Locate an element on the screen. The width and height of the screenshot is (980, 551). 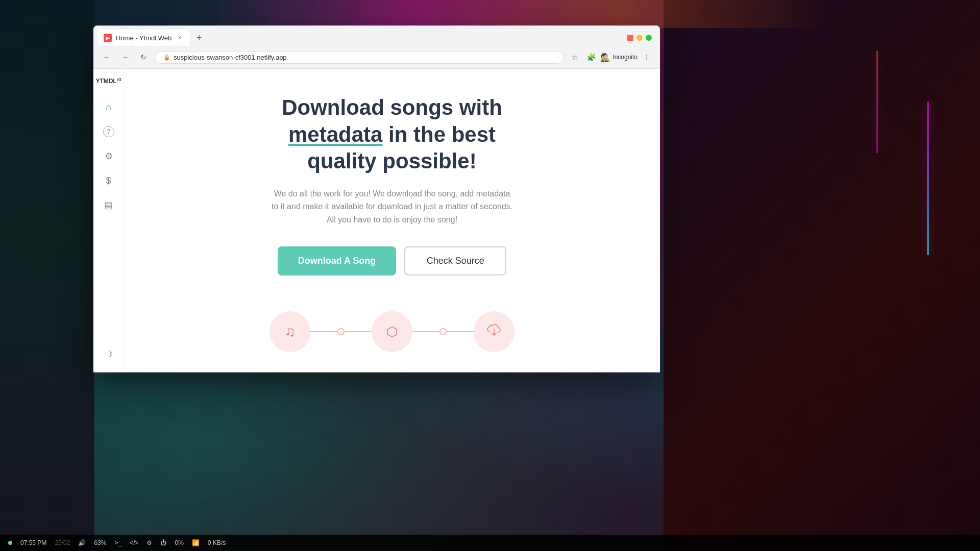
back-button: ← is located at coordinates (107, 57).